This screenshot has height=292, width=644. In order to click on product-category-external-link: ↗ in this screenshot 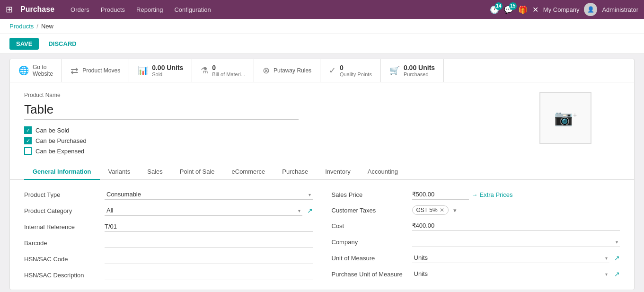, I will do `click(310, 211)`.